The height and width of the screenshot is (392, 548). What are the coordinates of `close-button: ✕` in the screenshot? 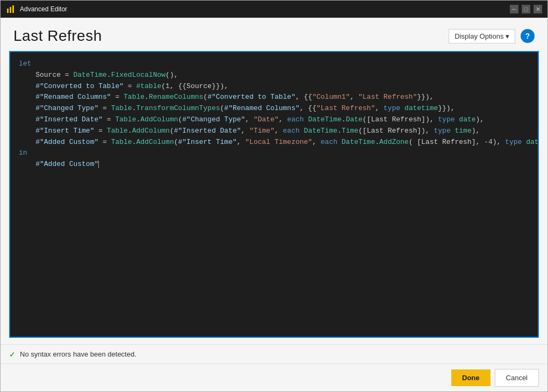 It's located at (538, 9).